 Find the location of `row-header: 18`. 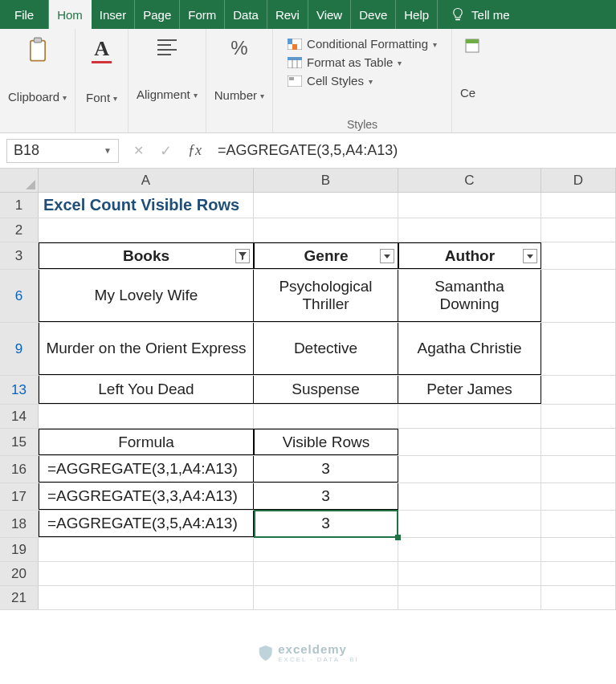

row-header: 18 is located at coordinates (19, 523).